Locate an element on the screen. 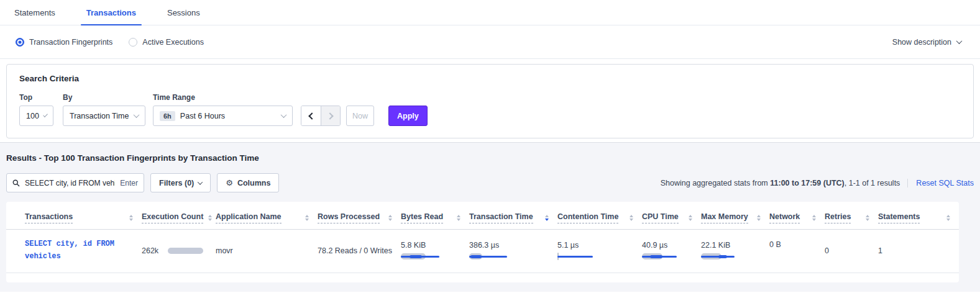  radio-label: Active Executions is located at coordinates (173, 42).